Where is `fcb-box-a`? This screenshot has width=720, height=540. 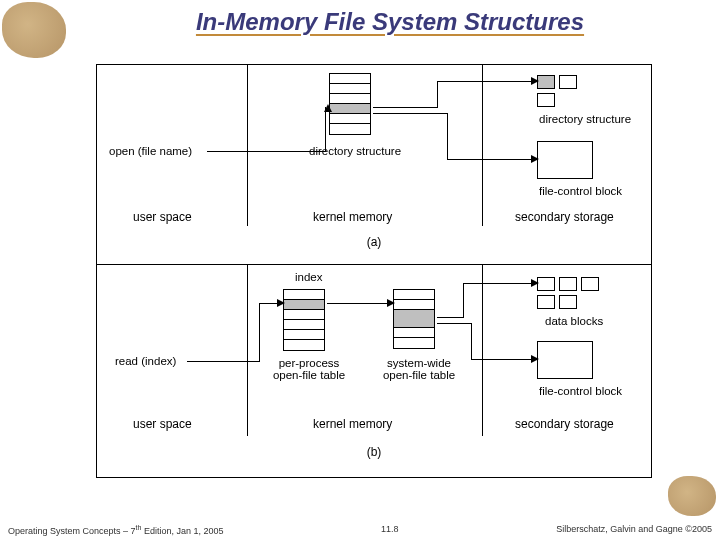 fcb-box-a is located at coordinates (565, 160).